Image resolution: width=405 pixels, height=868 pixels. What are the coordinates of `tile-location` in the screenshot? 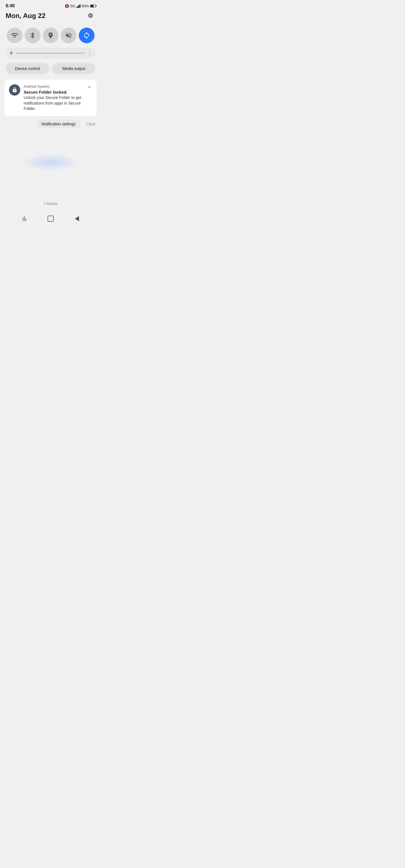 It's located at (51, 35).